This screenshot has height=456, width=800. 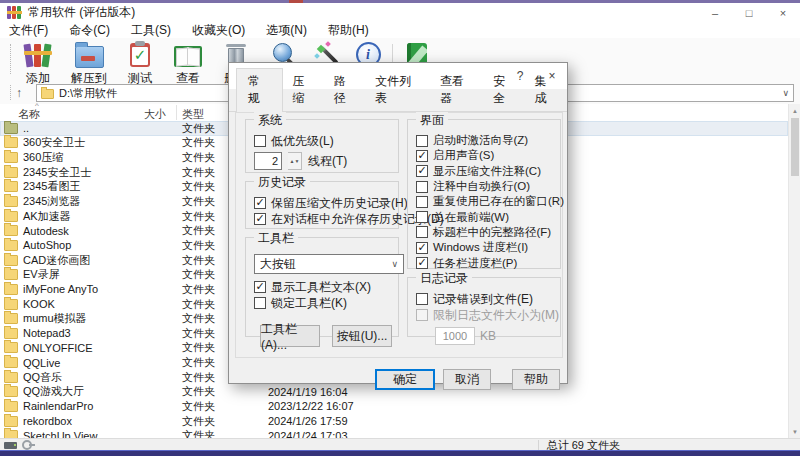 What do you see at coordinates (480, 140) in the screenshot?
I see `checkbox-label: 启动时激活向导(Z)` at bounding box center [480, 140].